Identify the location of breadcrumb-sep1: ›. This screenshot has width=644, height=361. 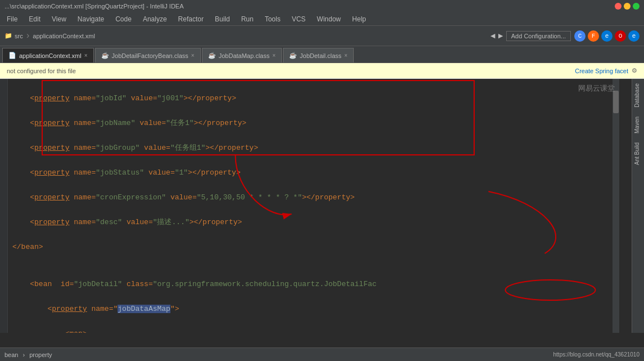
(28, 36).